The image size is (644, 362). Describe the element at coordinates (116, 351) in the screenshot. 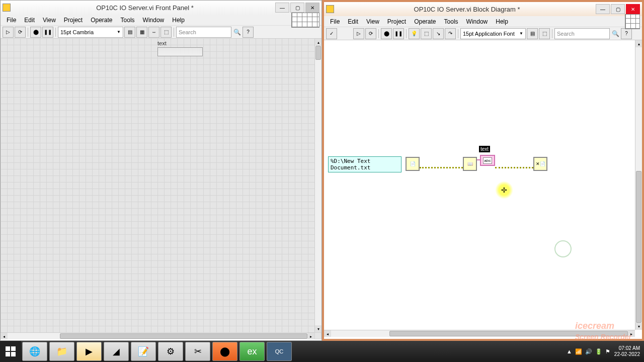

I see `taskbar-vlc: ◢` at that location.